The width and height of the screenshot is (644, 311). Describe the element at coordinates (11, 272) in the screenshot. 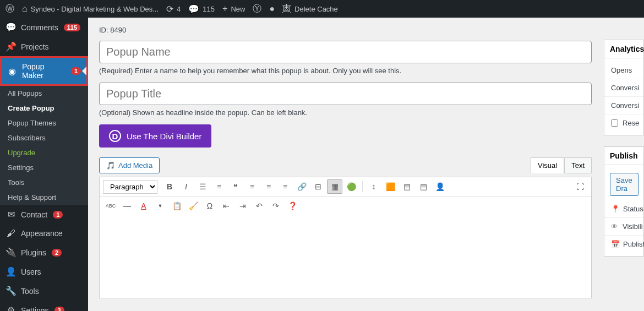

I see `user-icon: 👤` at that location.